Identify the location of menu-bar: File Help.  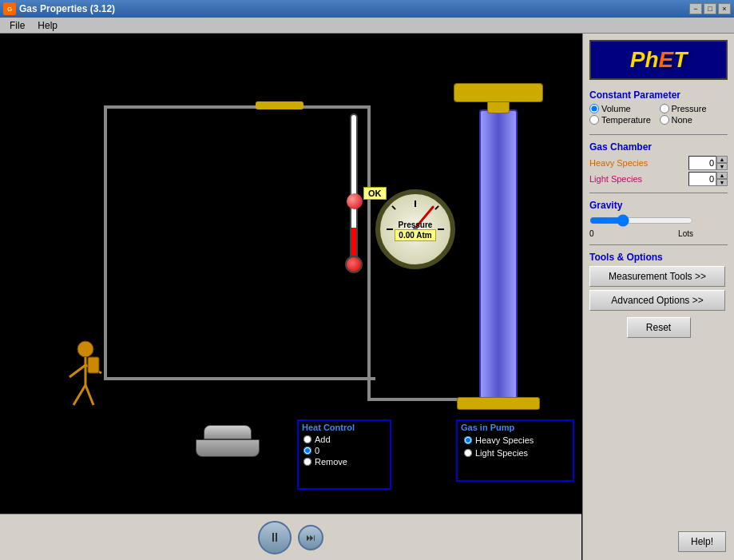
(367, 26).